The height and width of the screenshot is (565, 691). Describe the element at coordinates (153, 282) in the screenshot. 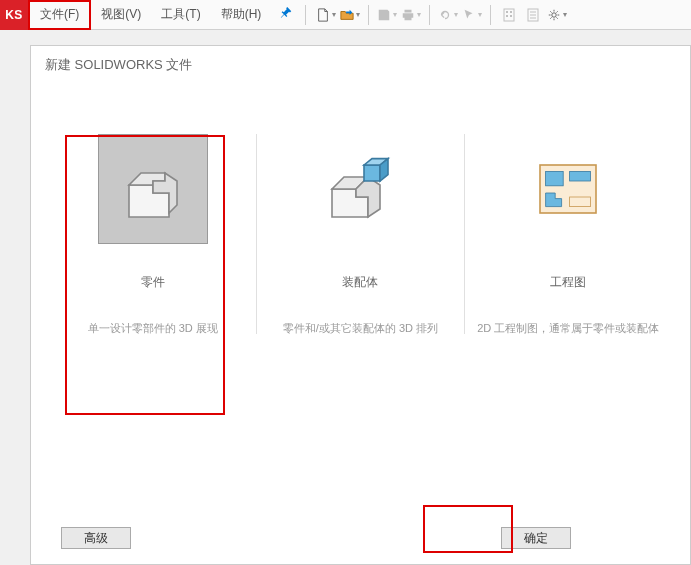

I see `option-title: 零件` at that location.